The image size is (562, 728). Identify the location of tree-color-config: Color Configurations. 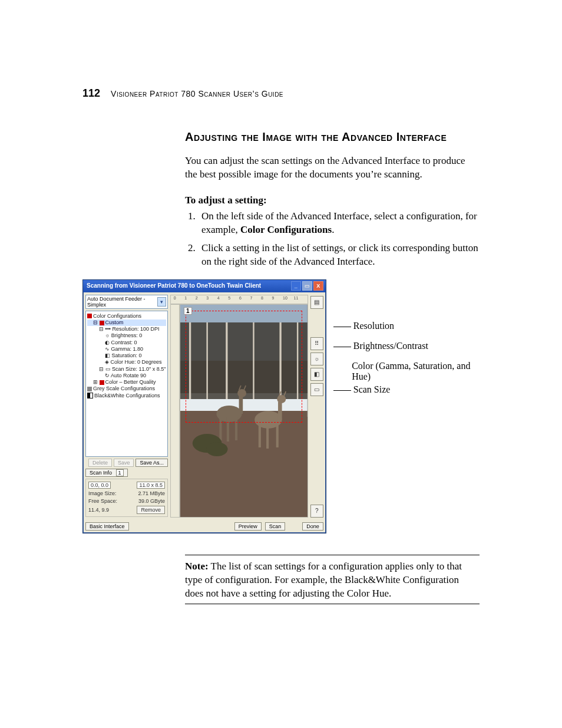
(117, 316).